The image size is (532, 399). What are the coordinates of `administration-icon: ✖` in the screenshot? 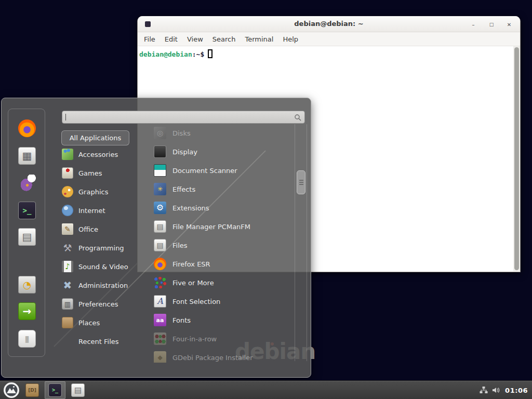 It's located at (68, 285).